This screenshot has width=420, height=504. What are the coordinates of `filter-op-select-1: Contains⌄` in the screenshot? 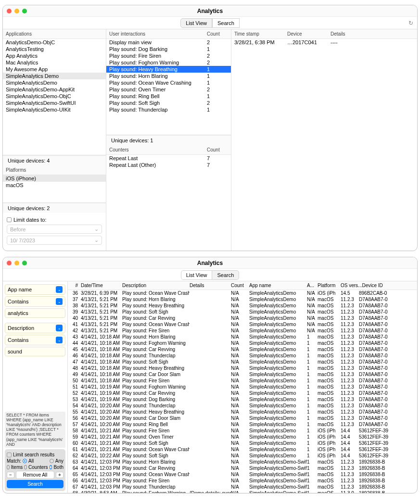 It's located at (35, 302).